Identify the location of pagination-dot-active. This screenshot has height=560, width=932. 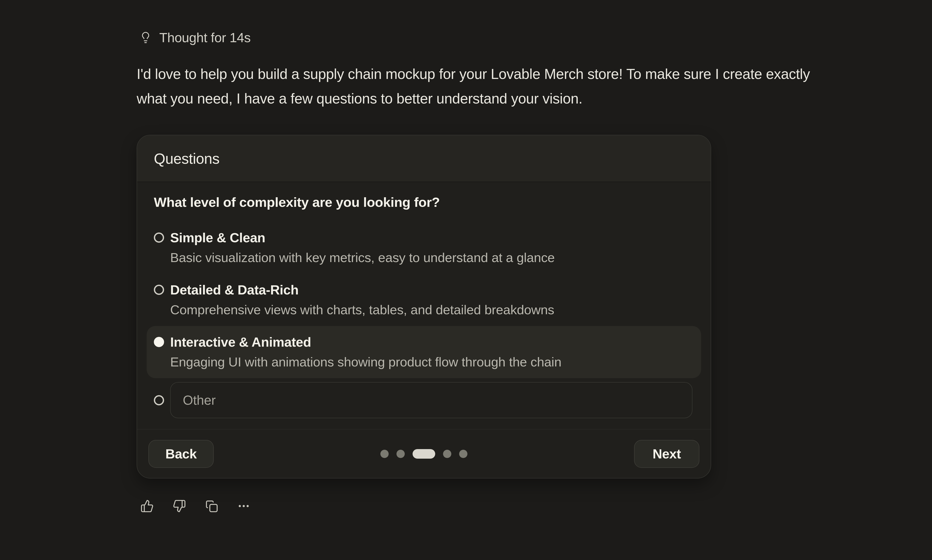
(424, 454).